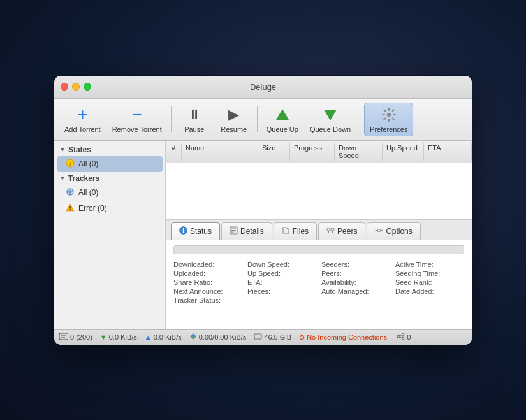 The height and width of the screenshot is (420, 526). Describe the element at coordinates (208, 282) in the screenshot. I see `status-row-downloaded: Downloaded: Uploaded: Share Ratio: Next …` at that location.